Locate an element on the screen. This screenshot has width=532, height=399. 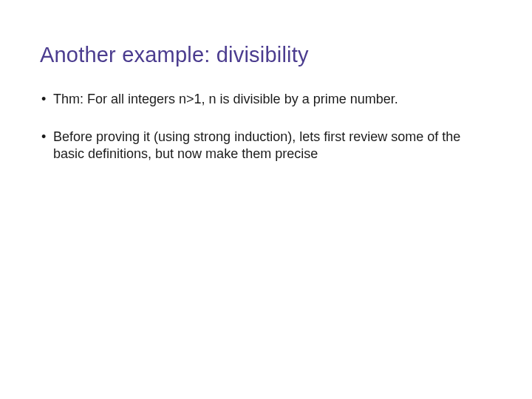
slide-title: Another example: divisibility is located at coordinates (267, 55).